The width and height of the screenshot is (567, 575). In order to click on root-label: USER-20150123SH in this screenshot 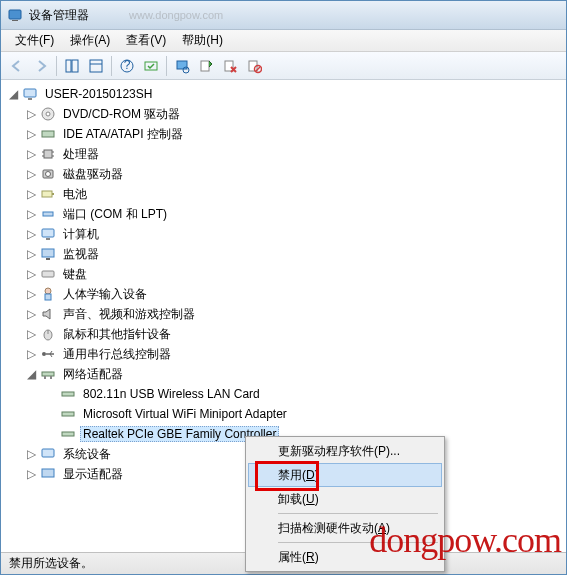, I will do `click(98, 94)`.